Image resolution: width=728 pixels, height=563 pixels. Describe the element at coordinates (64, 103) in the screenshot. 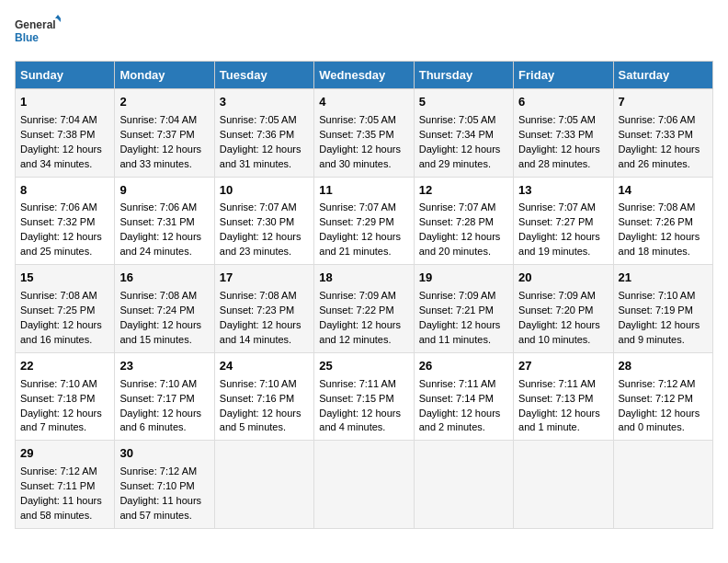

I see `day-number: 1` at that location.